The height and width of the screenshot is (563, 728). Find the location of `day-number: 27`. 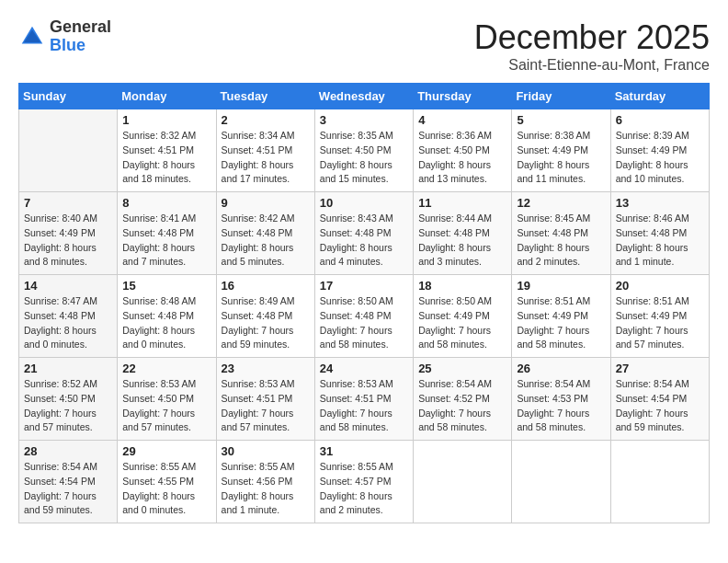

day-number: 27 is located at coordinates (660, 368).